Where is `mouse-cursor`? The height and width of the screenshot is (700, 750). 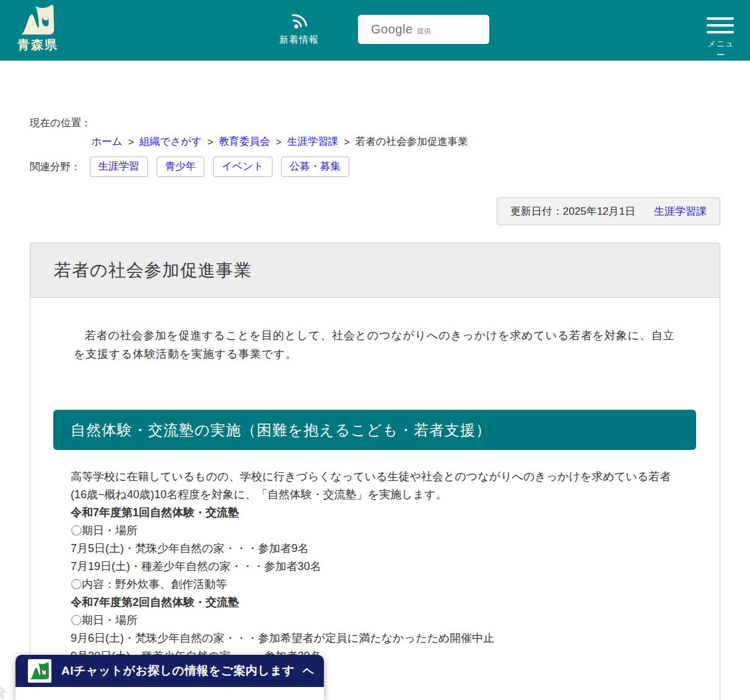 mouse-cursor is located at coordinates (4, 691).